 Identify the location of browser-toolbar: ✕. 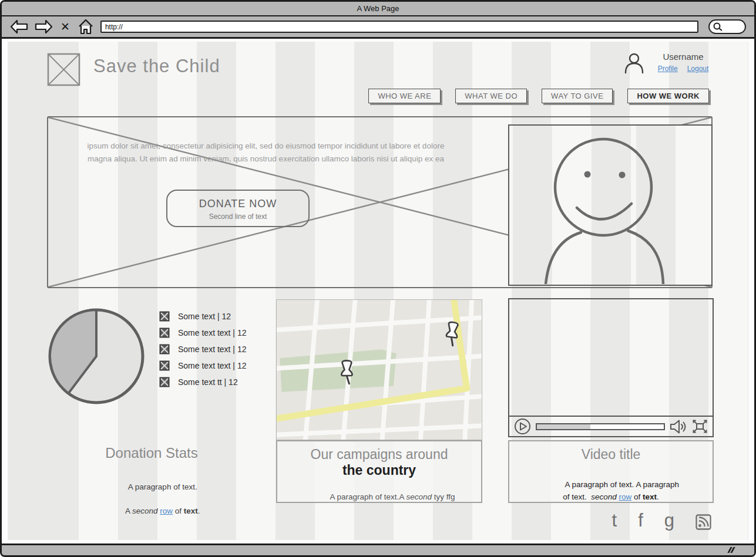
(378, 28).